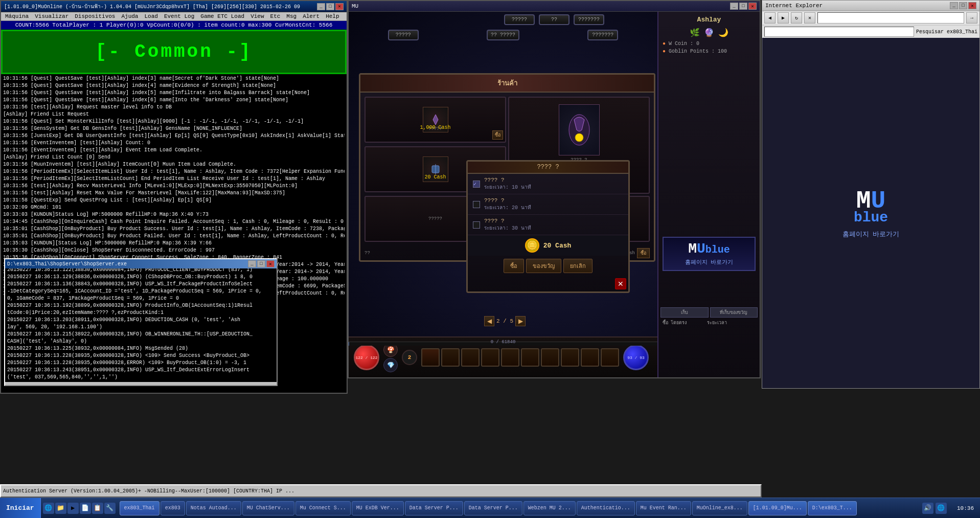 The width and height of the screenshot is (980, 518). I want to click on taskbar-btn-auth: Authenticatio..., so click(606, 508).